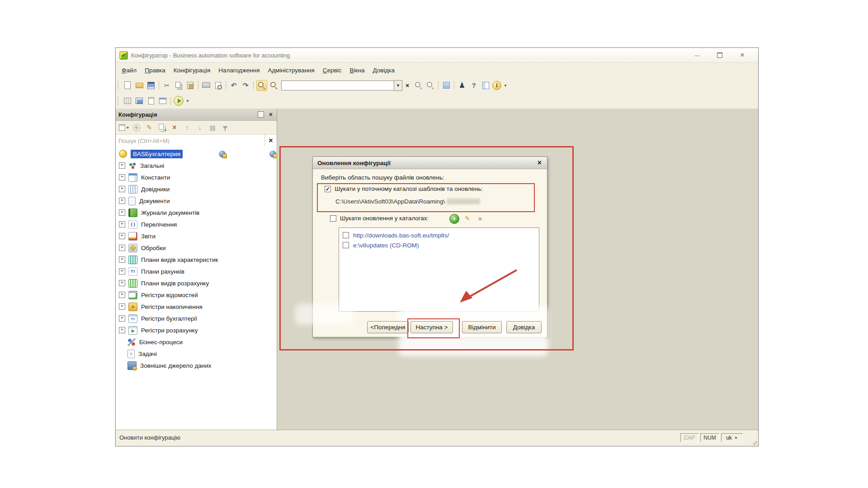  I want to click on previous-button: <Попередня, so click(388, 327).